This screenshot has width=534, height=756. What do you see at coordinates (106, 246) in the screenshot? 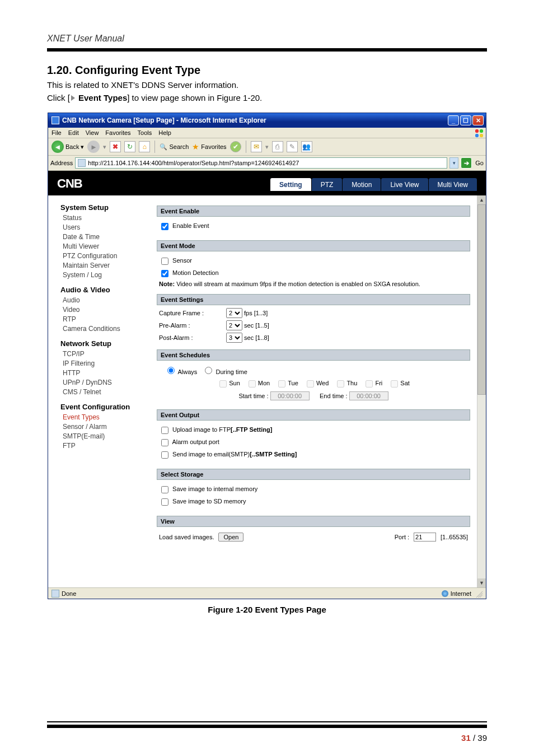
I see `sidebar-item-multi-viewer: Multi Viewer` at bounding box center [106, 246].